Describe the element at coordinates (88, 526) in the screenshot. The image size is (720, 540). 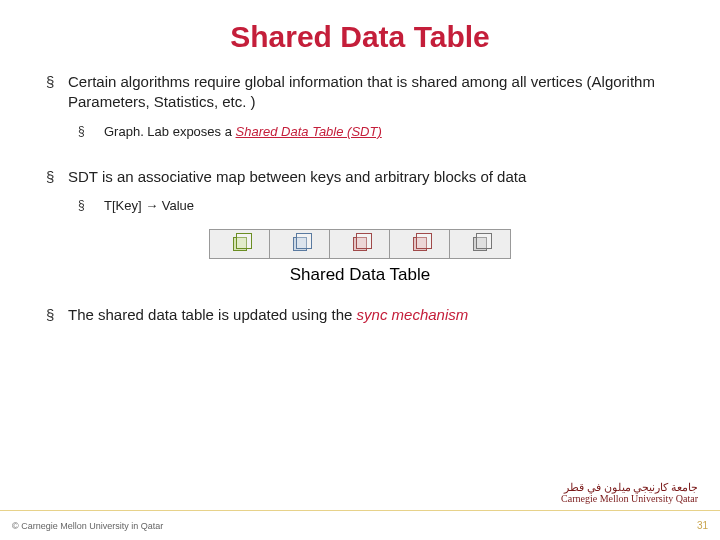
I see `copyright-text: © Carnegie Mellon University in Qatar` at that location.